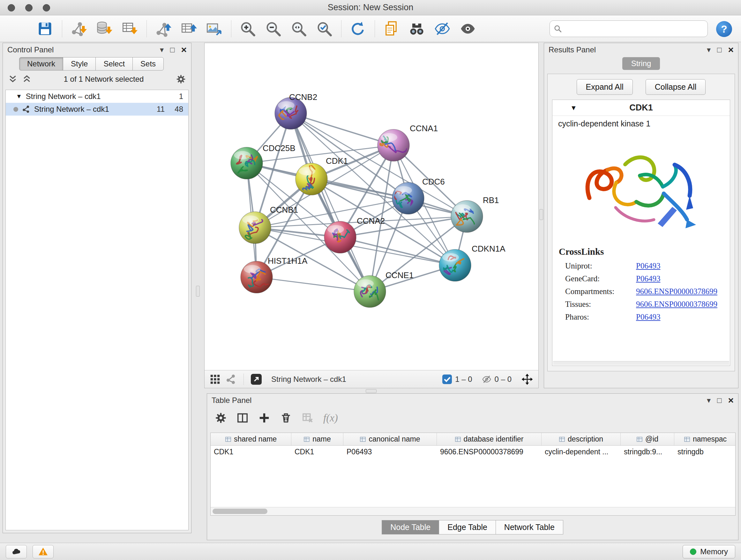 This screenshot has width=741, height=560. I want to click on save-session-button, so click(45, 29).